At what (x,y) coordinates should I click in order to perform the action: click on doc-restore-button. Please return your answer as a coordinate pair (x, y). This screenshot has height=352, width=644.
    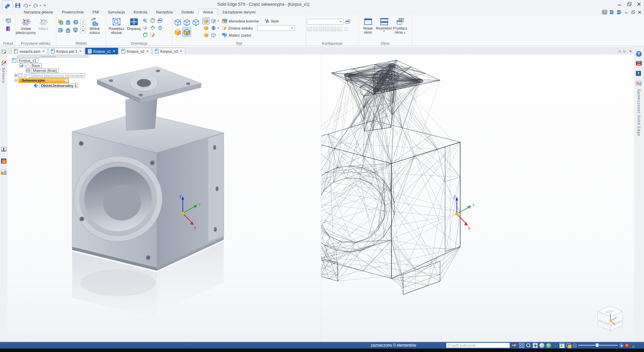
    Looking at the image, I should click on (633, 12).